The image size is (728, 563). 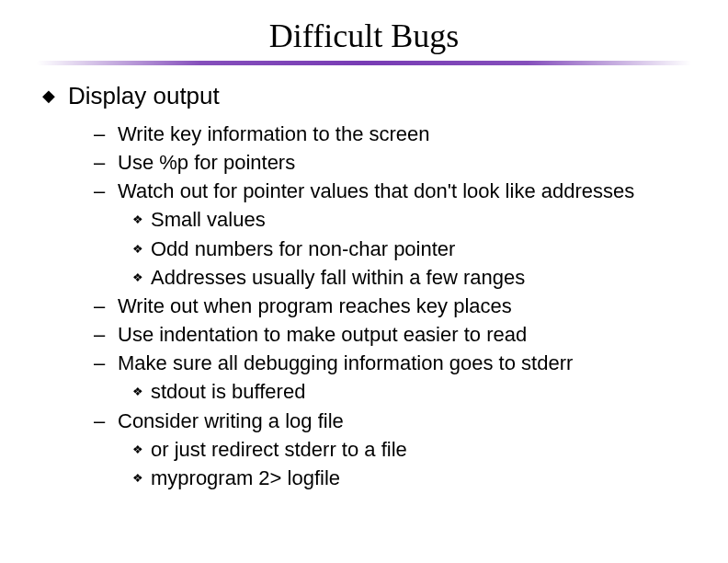 What do you see at coordinates (392, 421) in the screenshot?
I see `bullet-level2: – Consider writing a log file` at bounding box center [392, 421].